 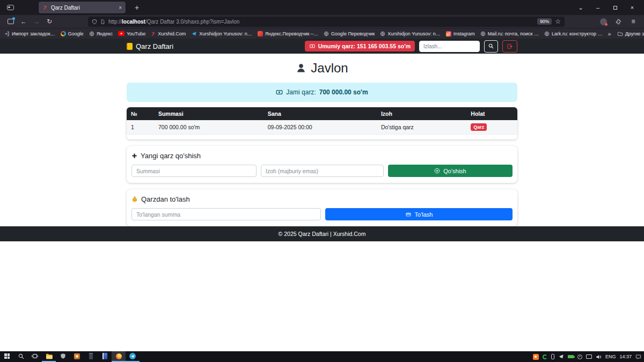 What do you see at coordinates (11, 21) in the screenshot?
I see `sidebar-icon` at bounding box center [11, 21].